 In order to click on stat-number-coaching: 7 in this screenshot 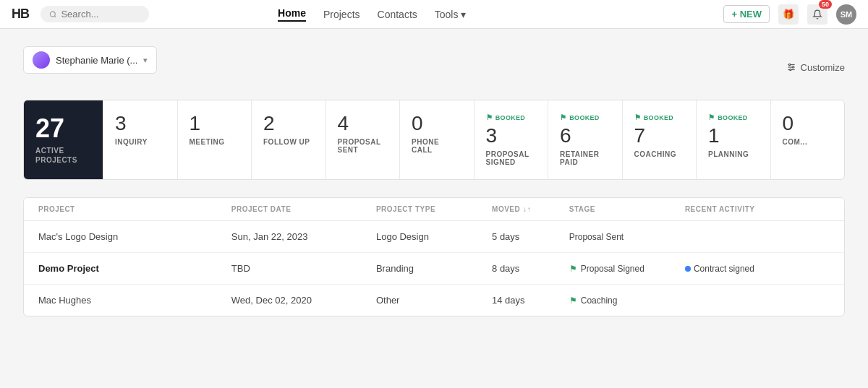, I will do `click(640, 136)`.